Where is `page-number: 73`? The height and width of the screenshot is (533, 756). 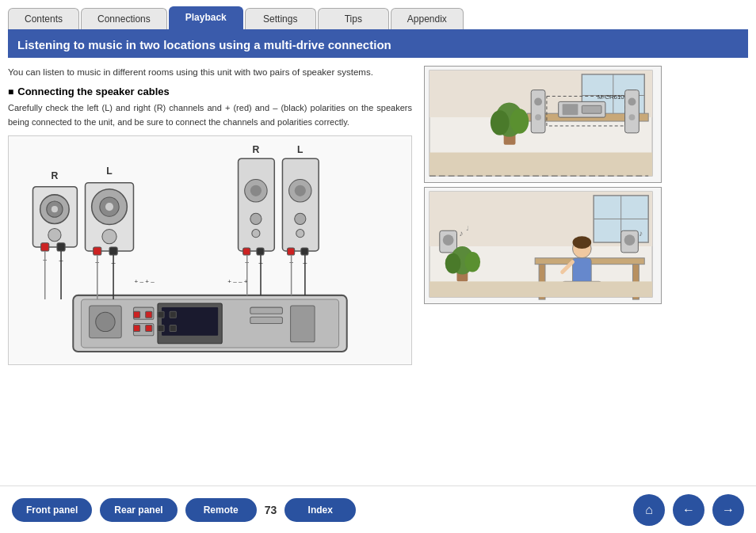 page-number: 73 is located at coordinates (271, 510).